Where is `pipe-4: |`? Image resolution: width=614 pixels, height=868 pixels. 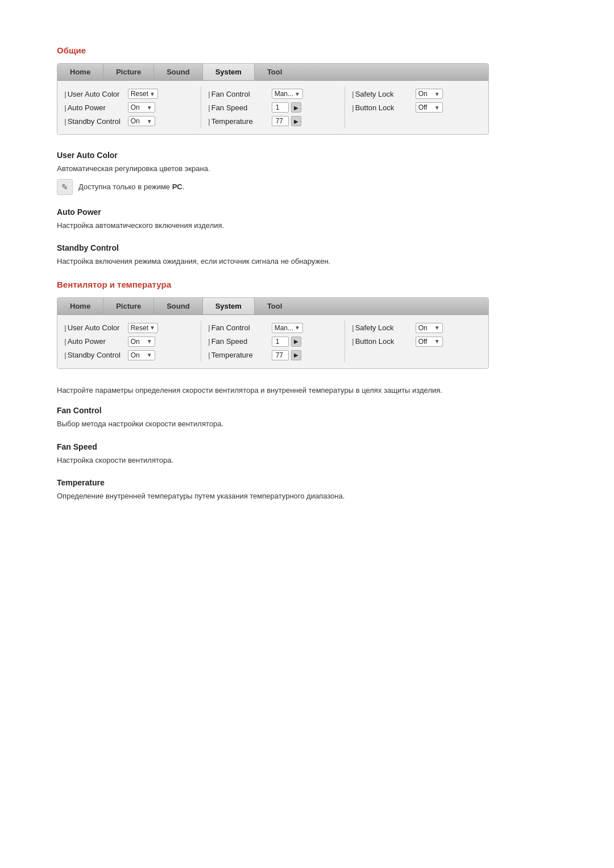 pipe-4: | is located at coordinates (209, 94).